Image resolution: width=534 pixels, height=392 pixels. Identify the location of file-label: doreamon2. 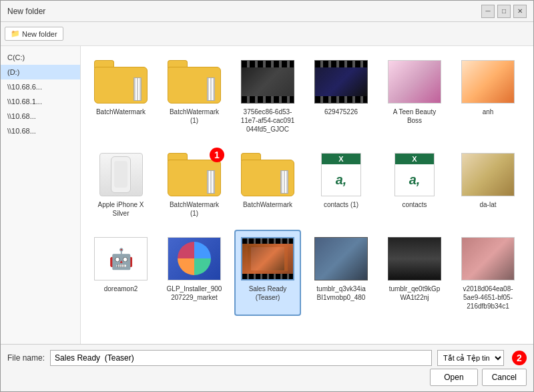
(121, 288).